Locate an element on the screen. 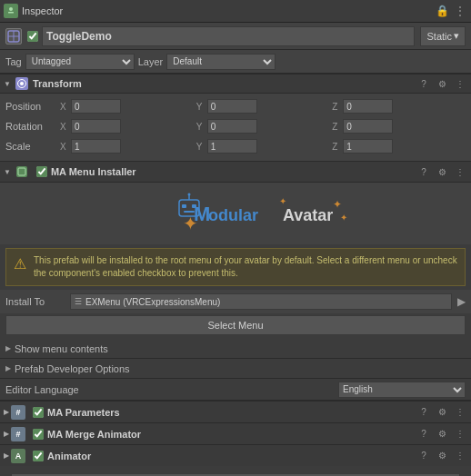 This screenshot has height=476, width=471. pos-y-axis: Y is located at coordinates (201, 107).